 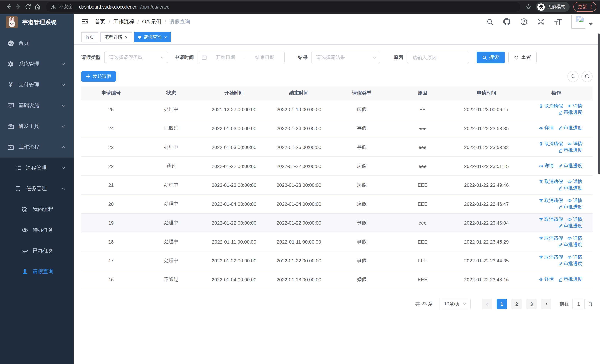 I want to click on table-search-toggle-icon, so click(x=573, y=76).